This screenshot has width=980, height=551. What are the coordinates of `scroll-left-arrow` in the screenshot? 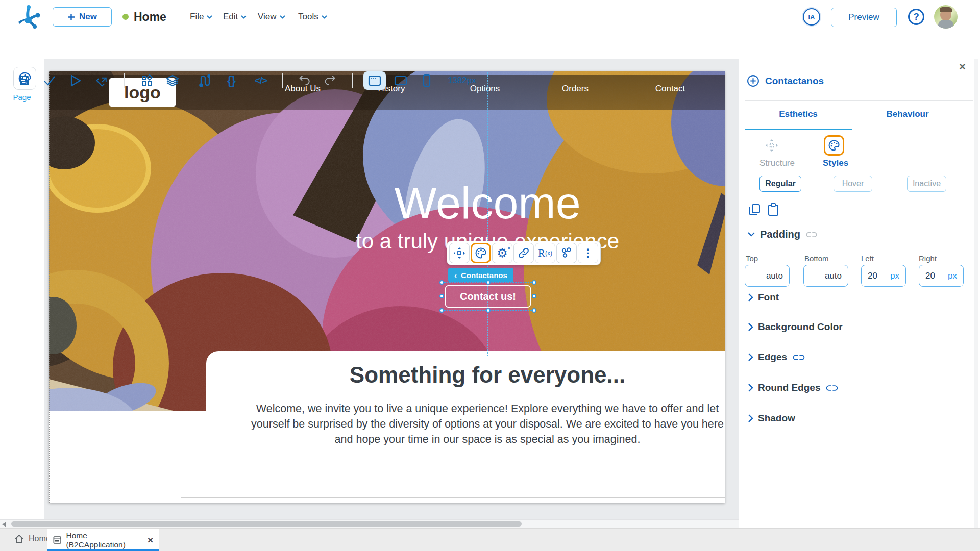 It's located at (4, 524).